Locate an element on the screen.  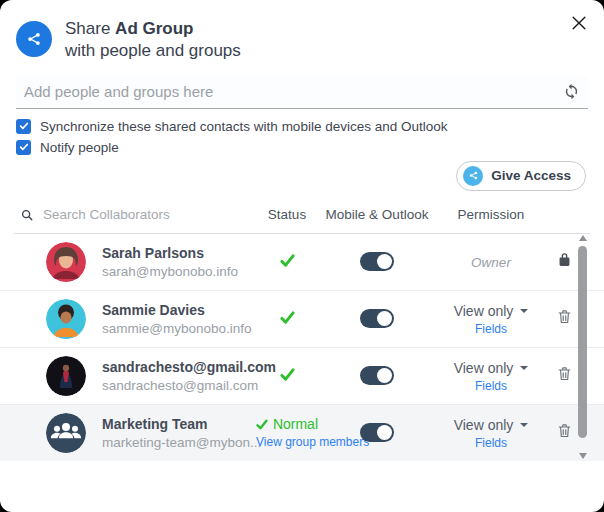
search-collaborators is located at coordinates (136, 214).